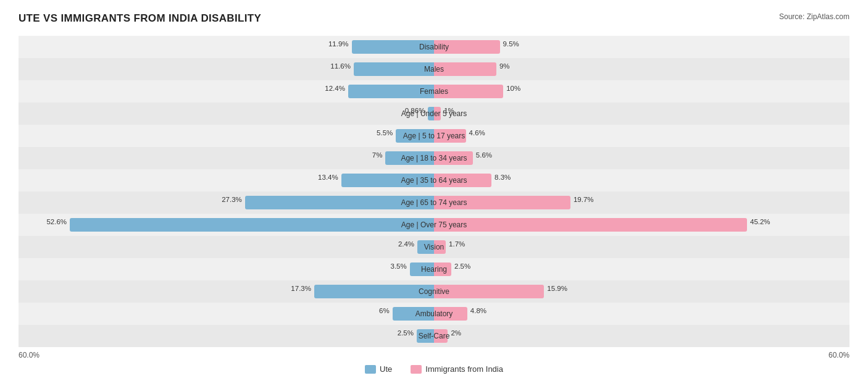  Describe the element at coordinates (232, 200) in the screenshot. I see `value-left: 27.3%` at that location.